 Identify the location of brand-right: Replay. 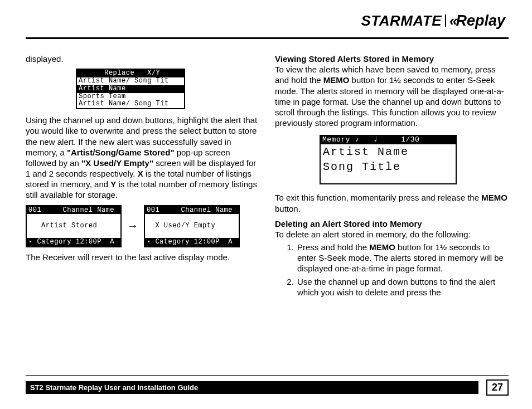
(481, 21).